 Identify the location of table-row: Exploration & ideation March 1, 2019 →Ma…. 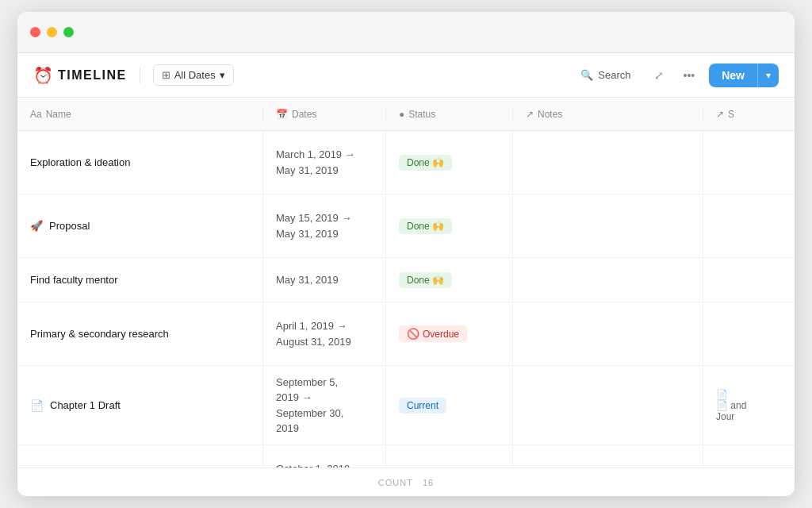
(406, 163).